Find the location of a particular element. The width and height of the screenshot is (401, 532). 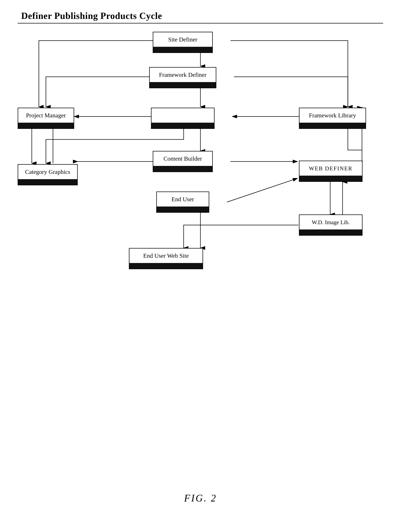

site-definer-bar is located at coordinates (183, 50).